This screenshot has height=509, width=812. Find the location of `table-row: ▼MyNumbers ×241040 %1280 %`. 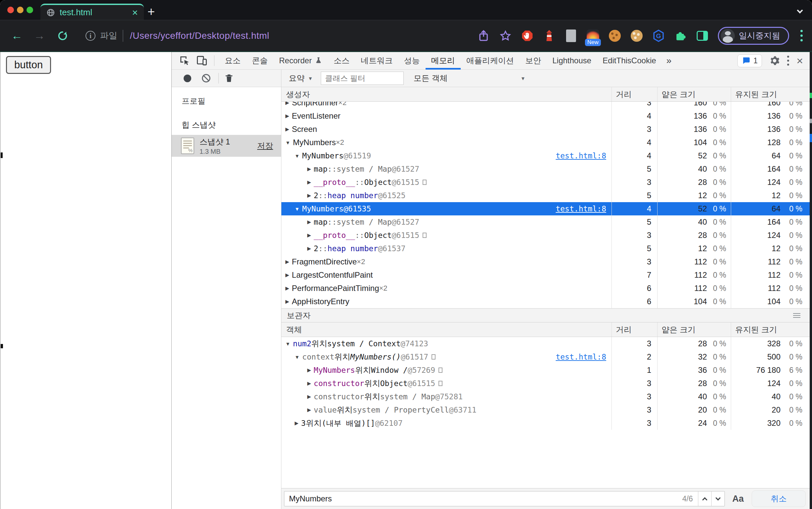

table-row: ▼MyNumbers ×241040 %1280 % is located at coordinates (545, 143).